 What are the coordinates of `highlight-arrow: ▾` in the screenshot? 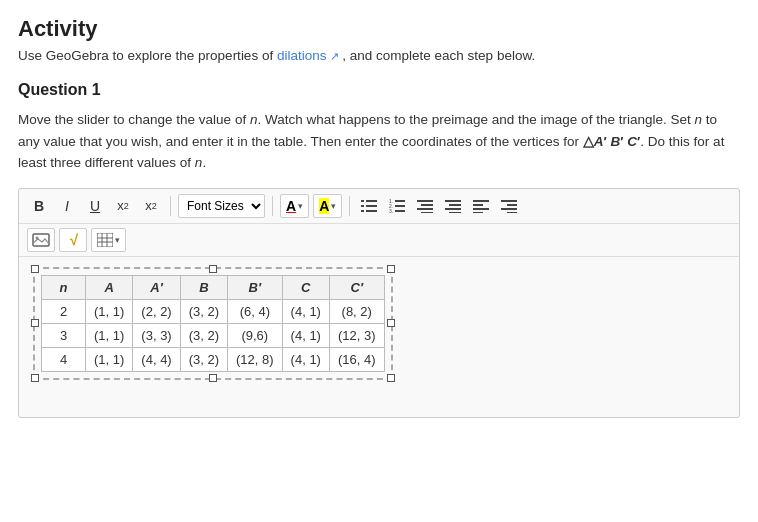 It's located at (334, 206).